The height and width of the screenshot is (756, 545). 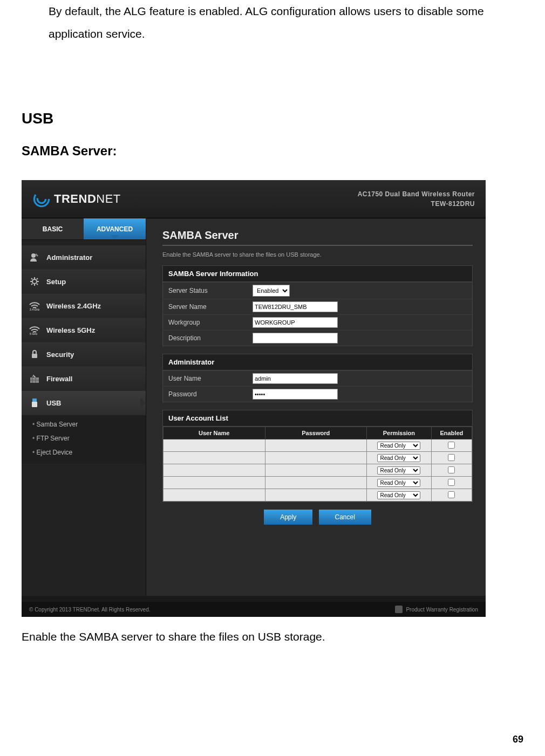 I want to click on router-header: TRENDNET AC1750 Dual Band Wireless Route…, so click(x=254, y=200).